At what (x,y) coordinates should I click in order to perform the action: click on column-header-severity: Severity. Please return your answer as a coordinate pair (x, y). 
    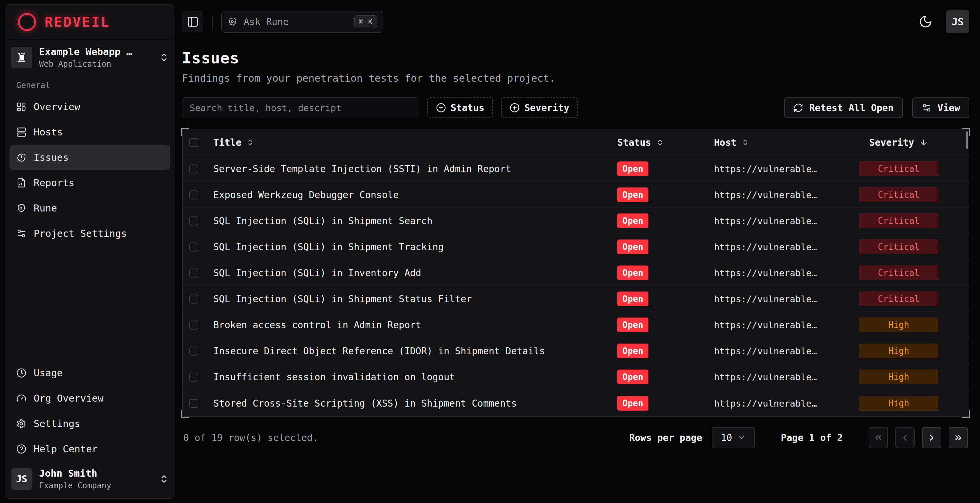
    Looking at the image, I should click on (899, 142).